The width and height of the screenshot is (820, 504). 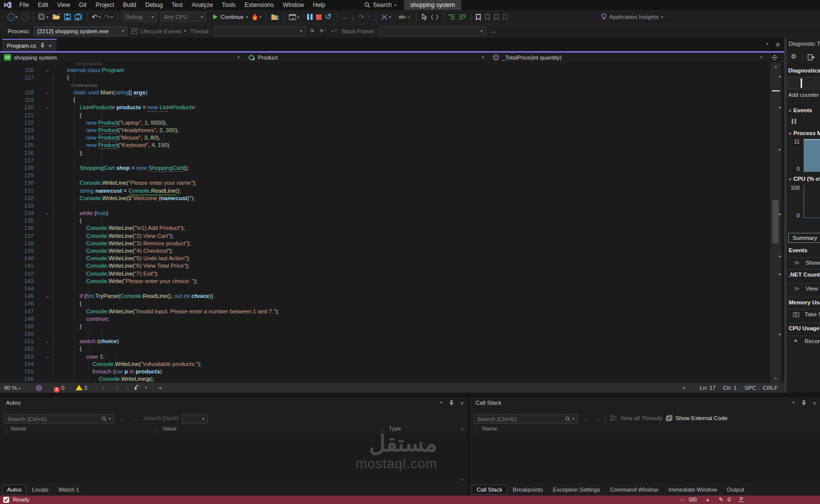 I want to click on feedback-person-icon, so click(x=741, y=500).